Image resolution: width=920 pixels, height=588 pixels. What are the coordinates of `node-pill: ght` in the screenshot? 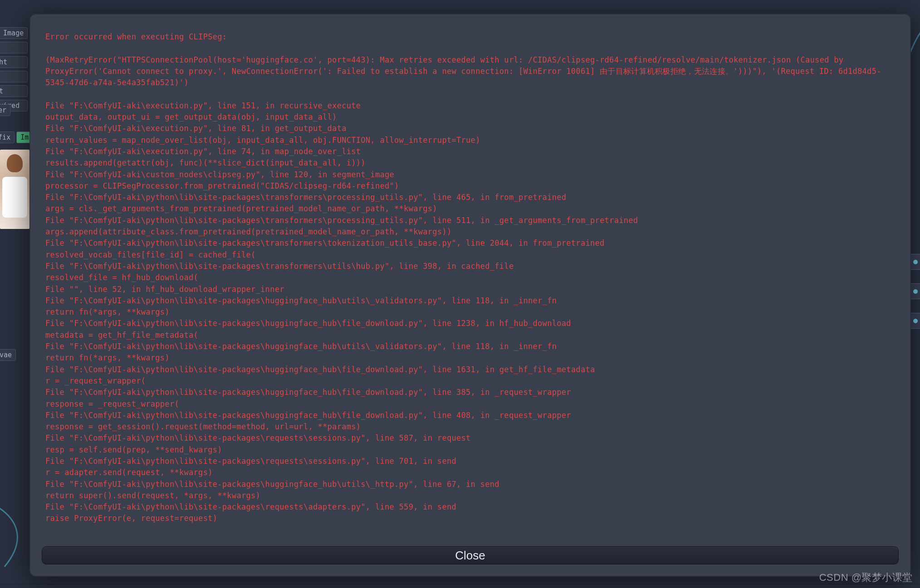 It's located at (14, 62).